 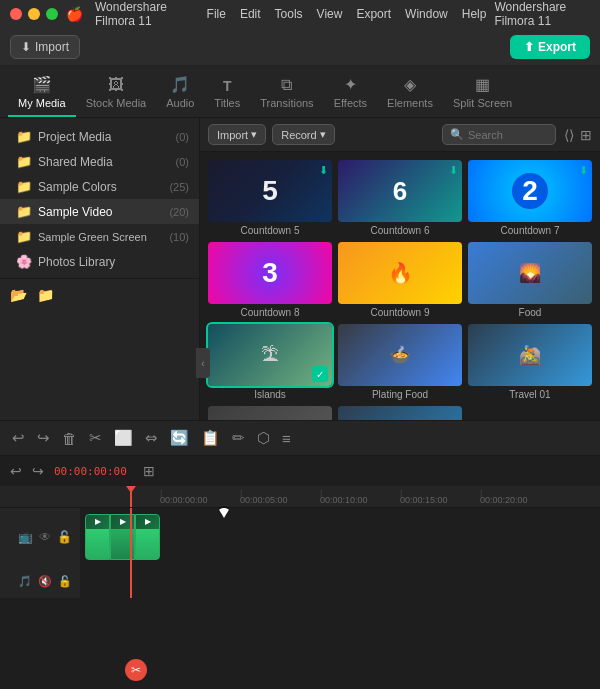 What do you see at coordinates (474, 14) in the screenshot?
I see `menu-help: Help` at bounding box center [474, 14].